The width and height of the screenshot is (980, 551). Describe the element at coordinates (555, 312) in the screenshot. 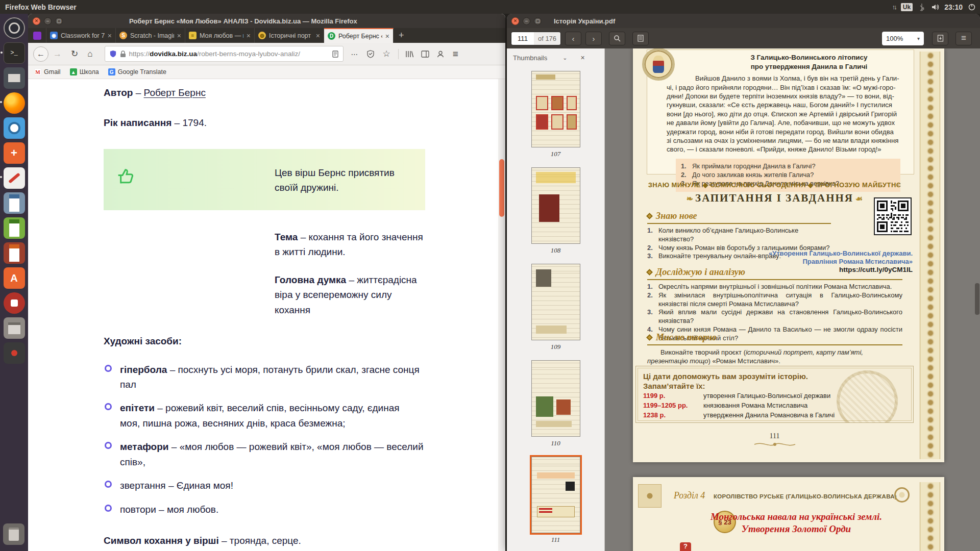

I see `thumbnail-109: 109` at that location.